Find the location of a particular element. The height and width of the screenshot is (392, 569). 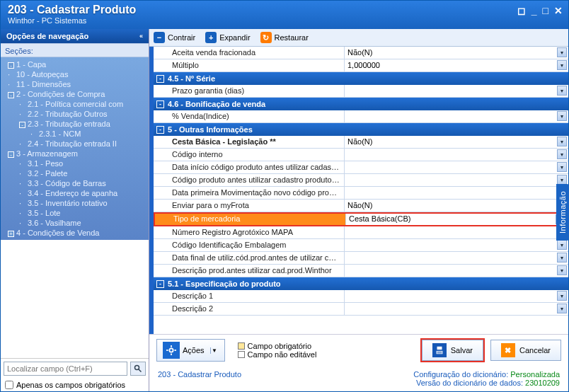

grid-row: Cesta Básica - Legislação **Não(N)▾ is located at coordinates (361, 142).